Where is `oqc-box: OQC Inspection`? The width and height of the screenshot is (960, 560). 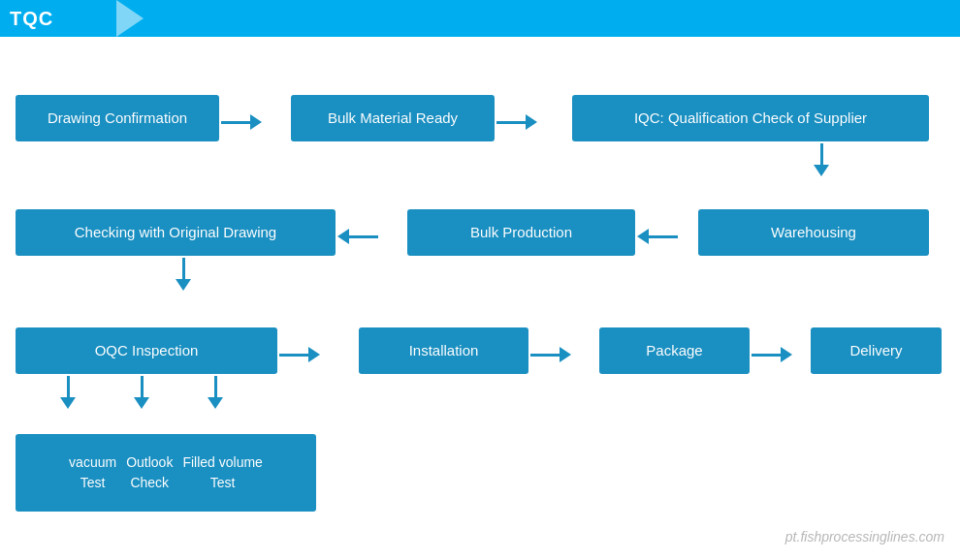
oqc-box: OQC Inspection is located at coordinates (146, 351).